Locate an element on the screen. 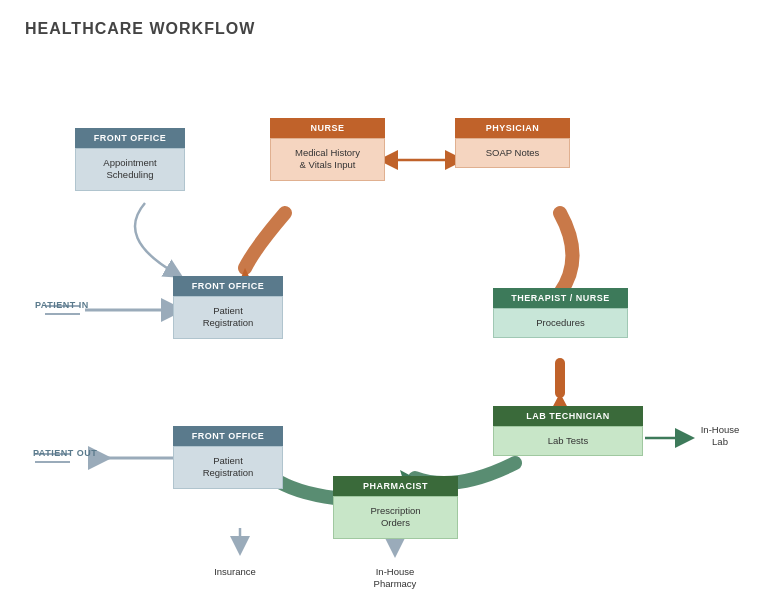 The width and height of the screenshot is (775, 610). patient-out-label: PATIENT OUT is located at coordinates (65, 453).